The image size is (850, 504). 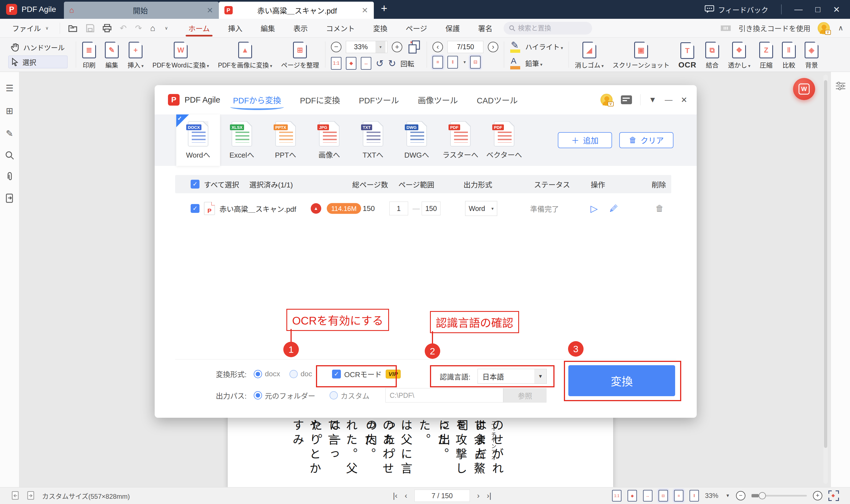 I want to click on compress-button: Z 圧縮, so click(x=766, y=55).